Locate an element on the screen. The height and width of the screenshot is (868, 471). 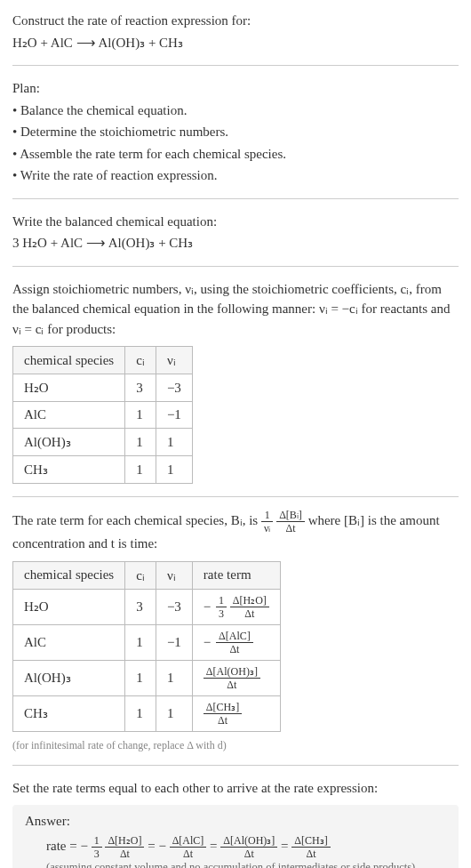
rate-term-text: The rate term for each chemical species,… is located at coordinates (236, 532).